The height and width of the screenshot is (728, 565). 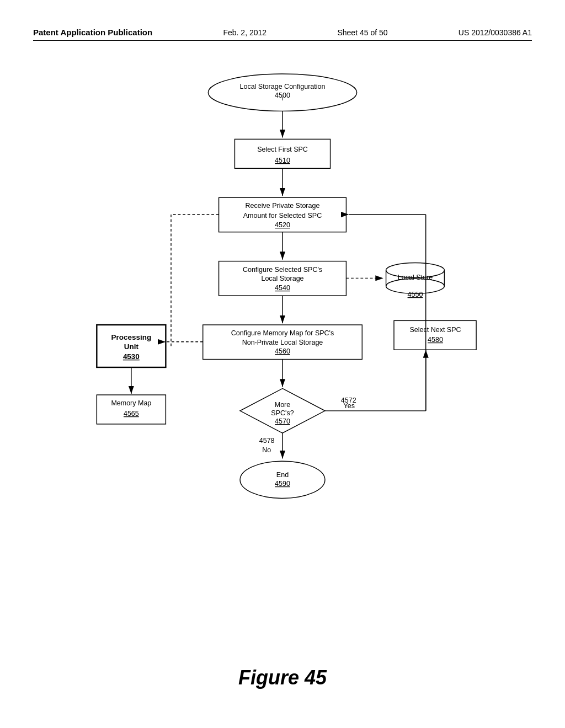 What do you see at coordinates (282, 678) in the screenshot?
I see `figure-caption: Figure 45` at bounding box center [282, 678].